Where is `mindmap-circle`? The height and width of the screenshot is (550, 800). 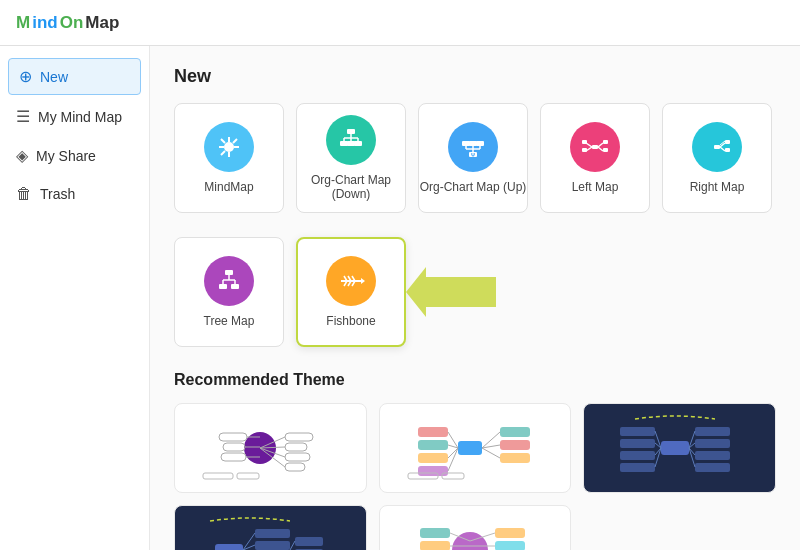
mindmap-circle is located at coordinates (229, 147).